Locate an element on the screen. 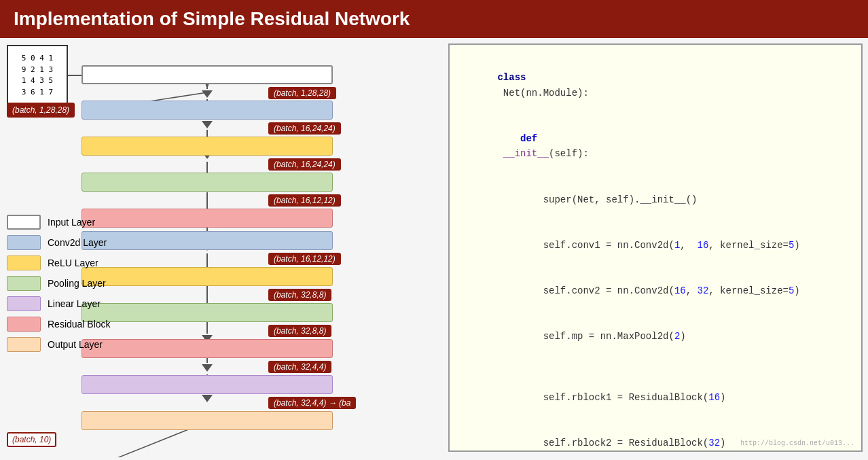 This screenshot has width=868, height=460. layer-conv1 is located at coordinates (207, 110).